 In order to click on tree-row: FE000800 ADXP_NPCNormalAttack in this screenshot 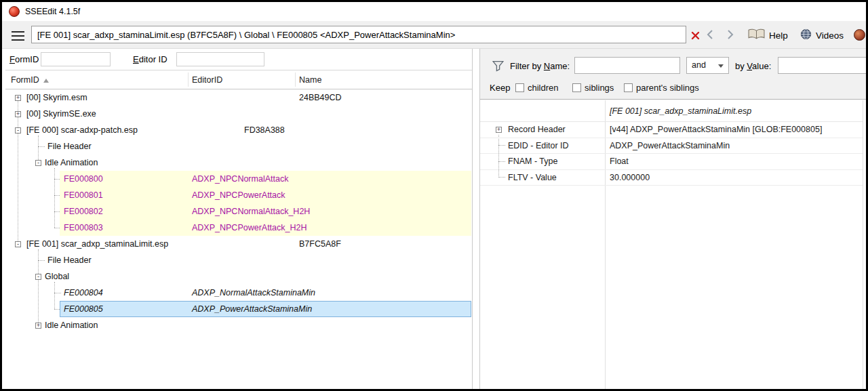, I will do `click(239, 179)`.